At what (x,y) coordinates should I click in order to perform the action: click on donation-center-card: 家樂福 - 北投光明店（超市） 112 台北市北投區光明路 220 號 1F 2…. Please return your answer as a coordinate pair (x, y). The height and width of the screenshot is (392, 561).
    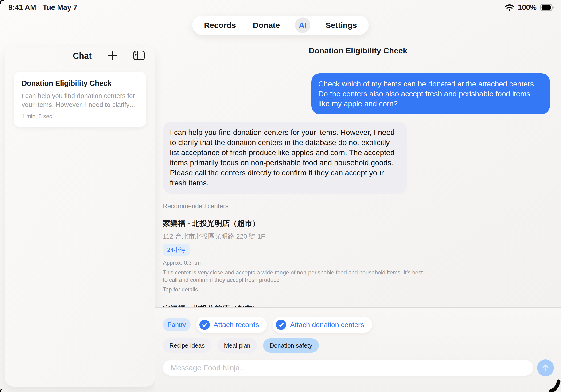
    Looking at the image, I should click on (356, 256).